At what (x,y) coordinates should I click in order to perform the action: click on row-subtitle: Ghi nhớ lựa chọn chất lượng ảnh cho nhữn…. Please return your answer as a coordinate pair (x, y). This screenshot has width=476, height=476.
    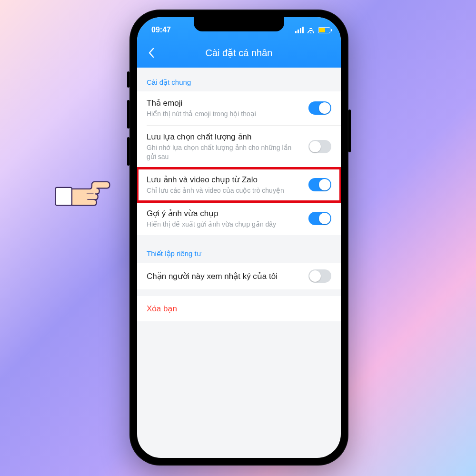
    Looking at the image, I should click on (224, 152).